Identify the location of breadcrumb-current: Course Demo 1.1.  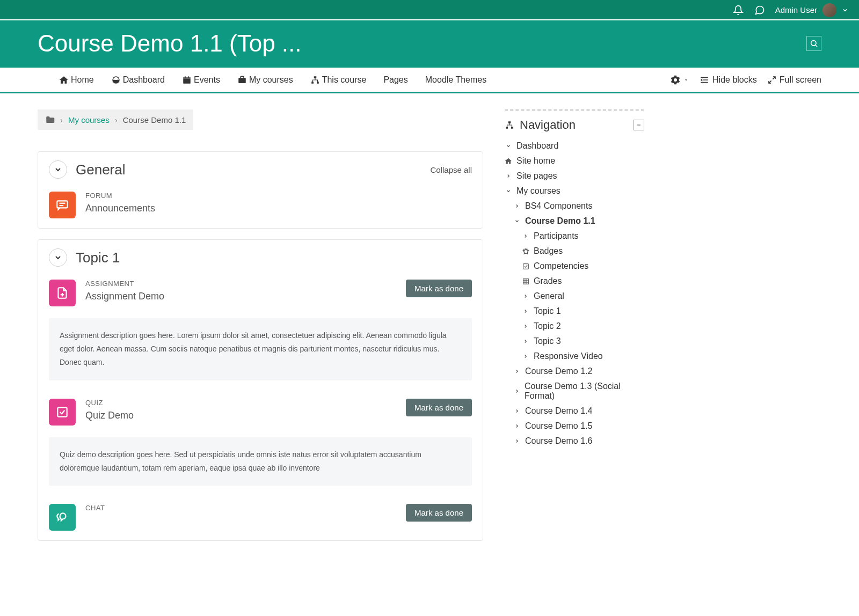
(155, 120).